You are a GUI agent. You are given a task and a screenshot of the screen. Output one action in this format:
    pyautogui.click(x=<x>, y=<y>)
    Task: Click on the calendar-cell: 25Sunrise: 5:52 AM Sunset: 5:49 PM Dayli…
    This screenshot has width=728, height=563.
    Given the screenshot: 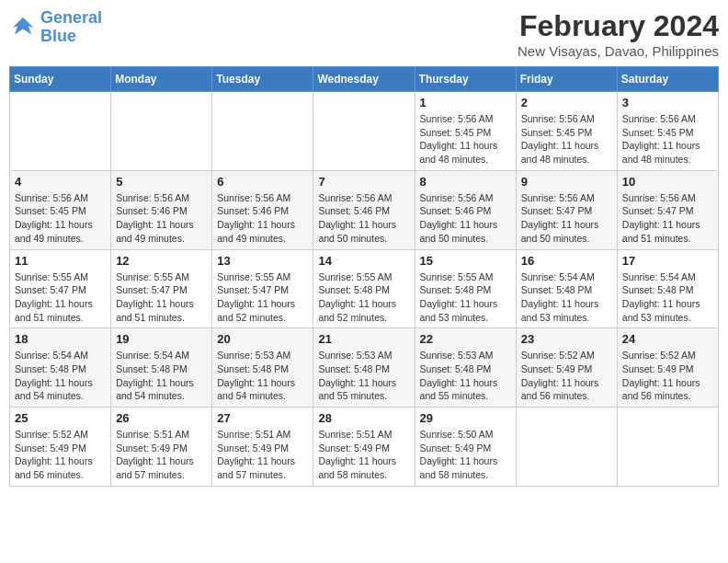 What is the action you would take?
    pyautogui.click(x=61, y=447)
    